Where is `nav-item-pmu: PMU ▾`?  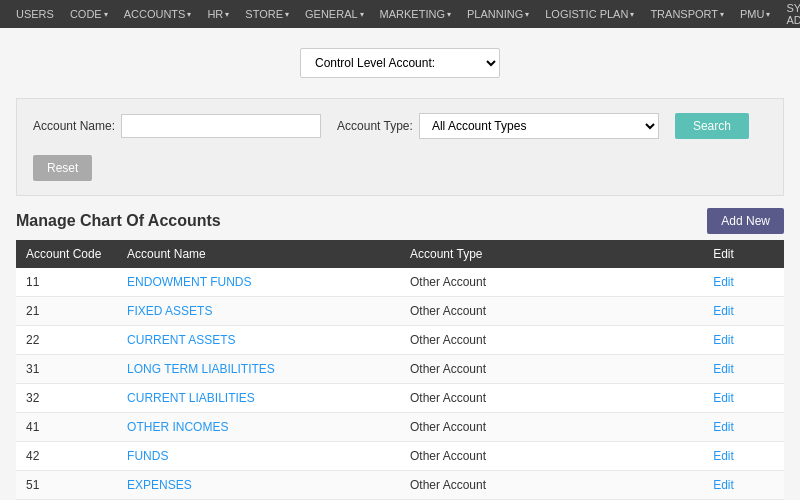 nav-item-pmu: PMU ▾ is located at coordinates (755, 14).